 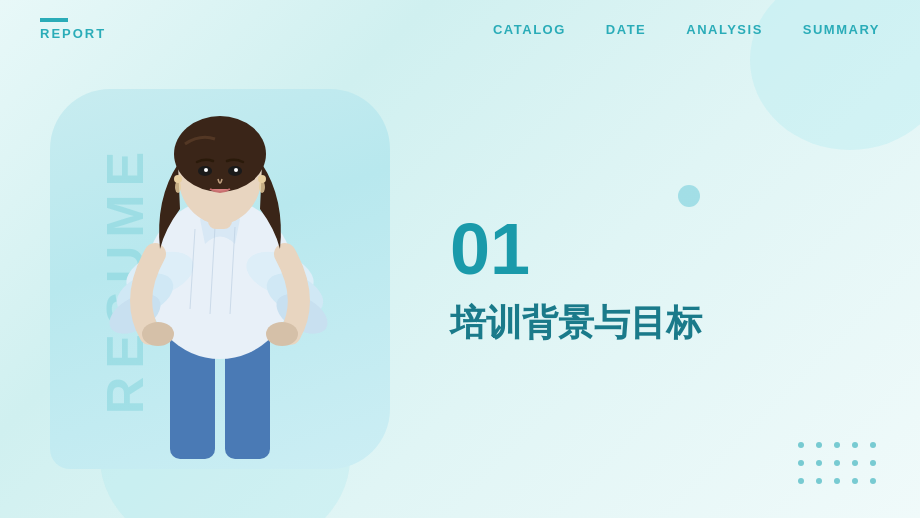 What do you see at coordinates (530, 30) in the screenshot?
I see `nav-item-catalog: CATALOG` at bounding box center [530, 30].